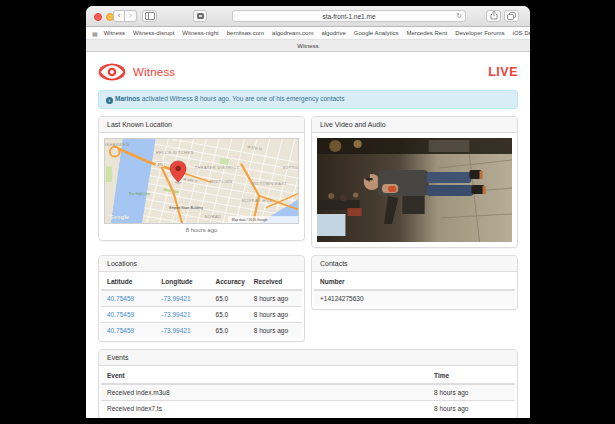  Describe the element at coordinates (308, 100) in the screenshot. I see `activation-alert: iMarinos activated Witness 8 hours ago. …` at that location.